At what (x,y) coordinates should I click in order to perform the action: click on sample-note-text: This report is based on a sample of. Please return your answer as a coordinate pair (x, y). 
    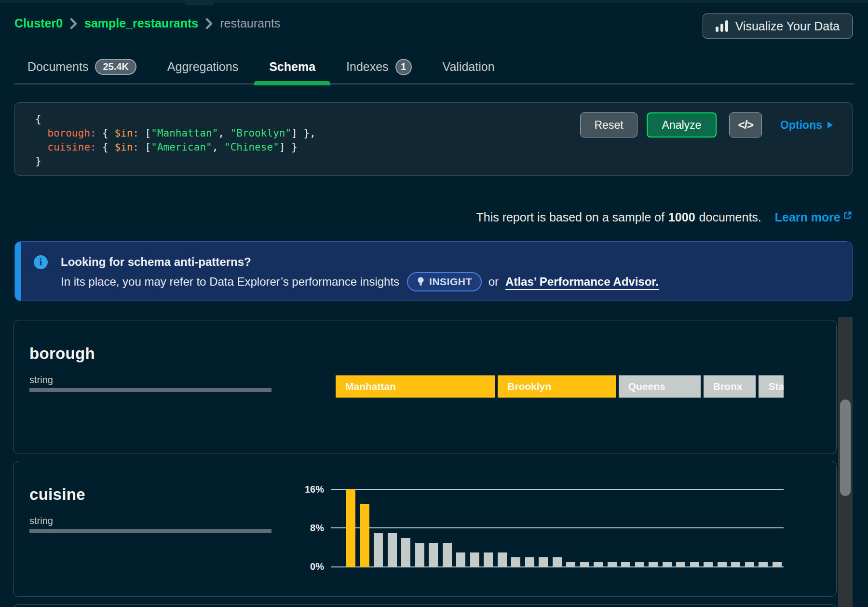
    Looking at the image, I should click on (570, 217).